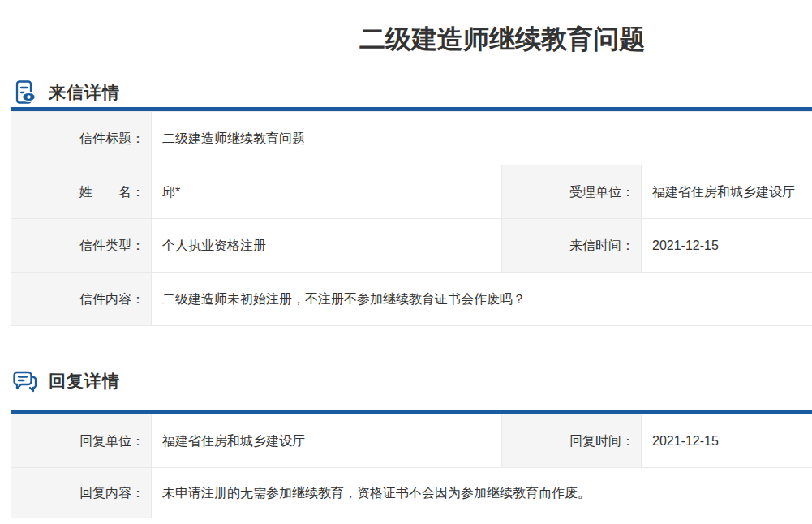  Describe the element at coordinates (727, 246) in the screenshot. I see `letter-time-value: 2021-12-15` at that location.